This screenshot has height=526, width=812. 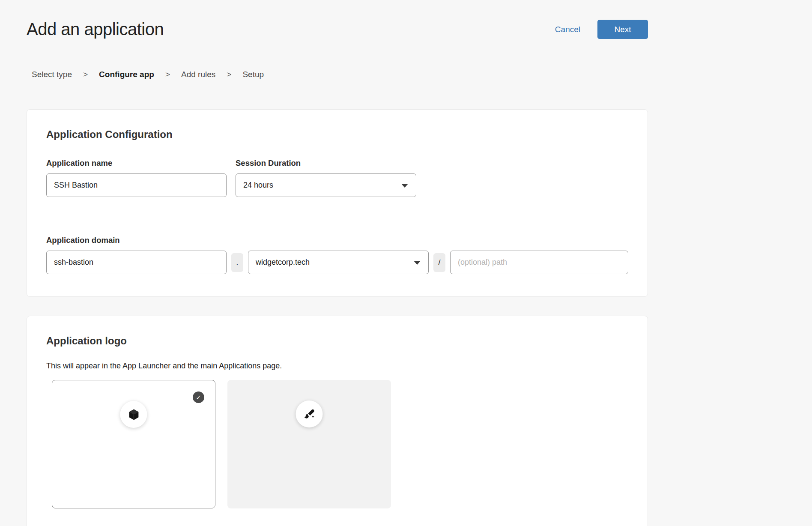 What do you see at coordinates (127, 75) in the screenshot?
I see `step-configure-app: Configure app` at bounding box center [127, 75].